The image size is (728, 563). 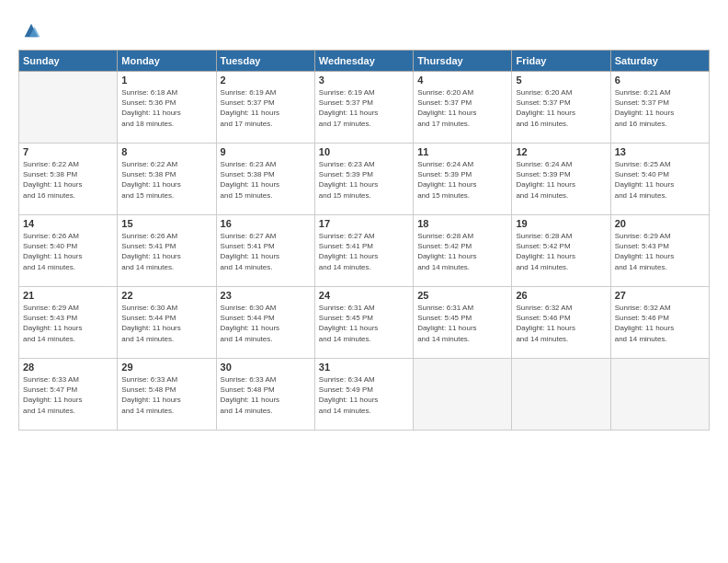 I want to click on day-number: 12, so click(x=561, y=152).